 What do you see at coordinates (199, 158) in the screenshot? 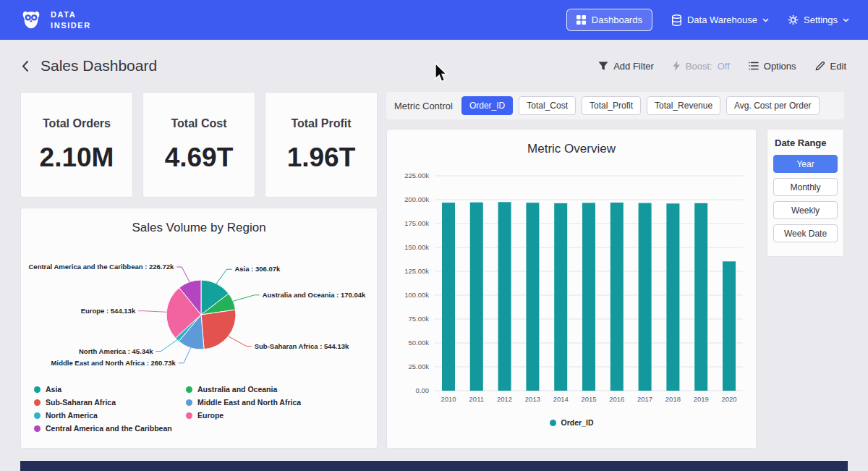
I see `kpi-value: 4.69T` at bounding box center [199, 158].